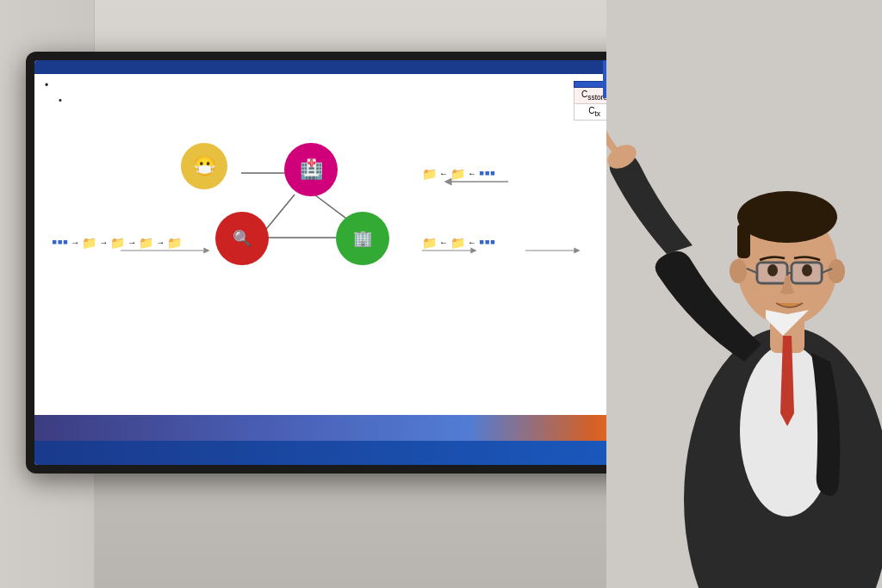 The image size is (882, 588). I want to click on researcher-circle: 🔍, so click(242, 238).